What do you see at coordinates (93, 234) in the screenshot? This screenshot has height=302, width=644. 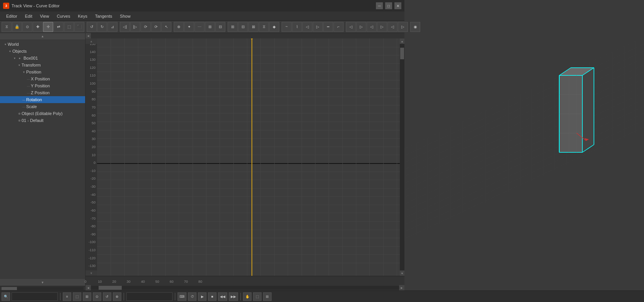 I see `y-label-n90: -90` at bounding box center [93, 234].